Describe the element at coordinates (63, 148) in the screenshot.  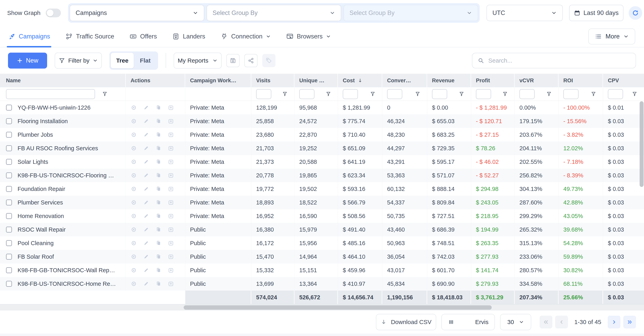
I see `campaign-name-cell: FB AU RSOC Roofing Services` at that location.